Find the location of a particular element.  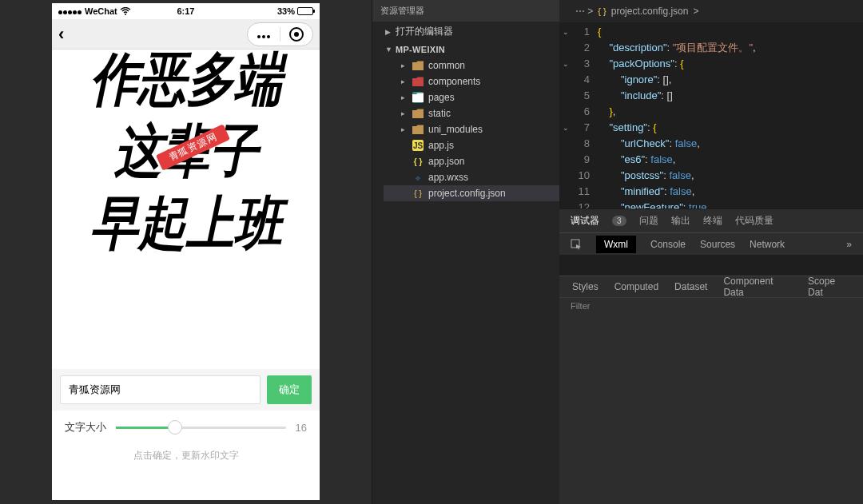

open-editors-label: 打开的编辑器 is located at coordinates (424, 32).